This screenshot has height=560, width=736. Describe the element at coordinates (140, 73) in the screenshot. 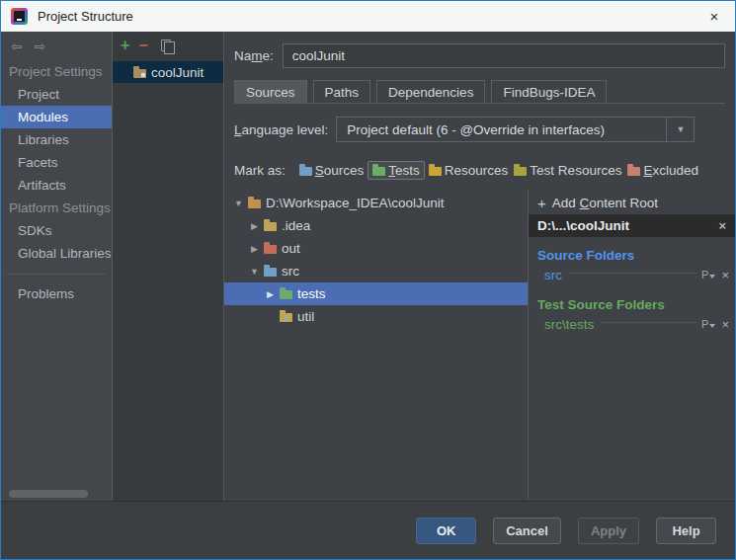

I see `module-icon` at that location.